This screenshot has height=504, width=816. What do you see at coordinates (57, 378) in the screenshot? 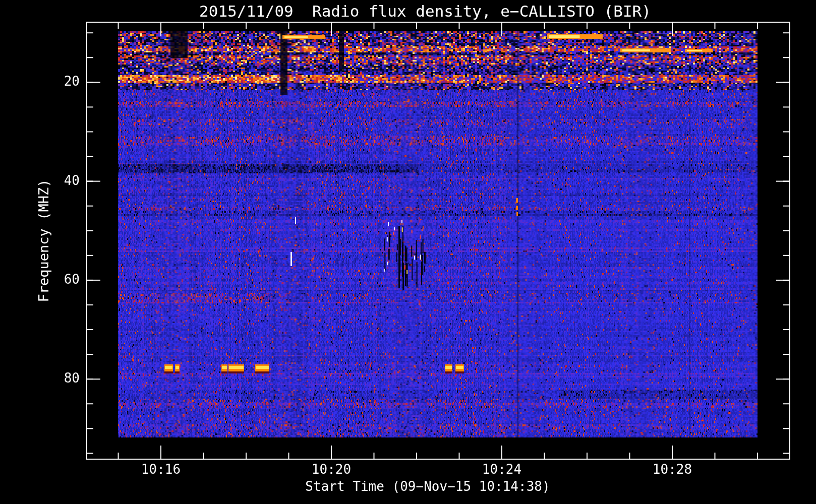
I see `y-tick-label: 80` at bounding box center [57, 378].